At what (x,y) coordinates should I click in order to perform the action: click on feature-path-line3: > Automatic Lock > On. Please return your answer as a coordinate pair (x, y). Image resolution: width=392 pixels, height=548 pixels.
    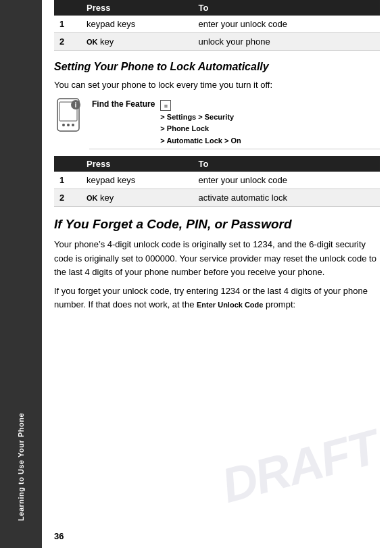
    Looking at the image, I should click on (269, 141).